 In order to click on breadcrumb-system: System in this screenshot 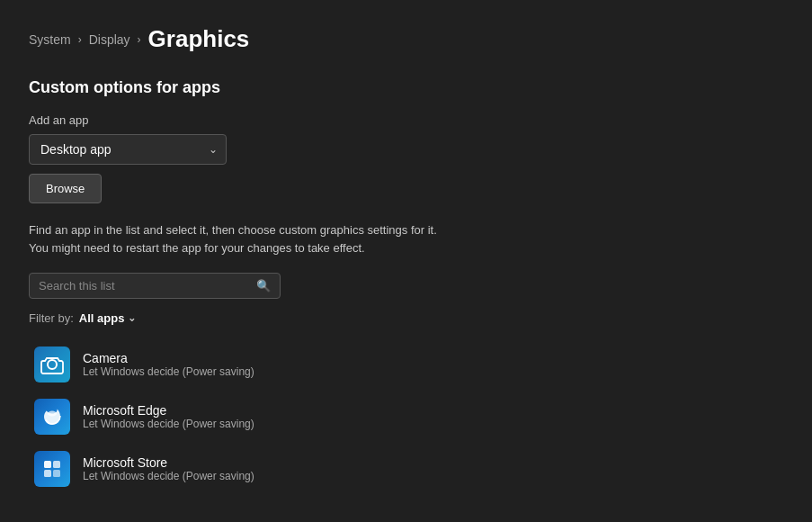, I will do `click(50, 40)`.